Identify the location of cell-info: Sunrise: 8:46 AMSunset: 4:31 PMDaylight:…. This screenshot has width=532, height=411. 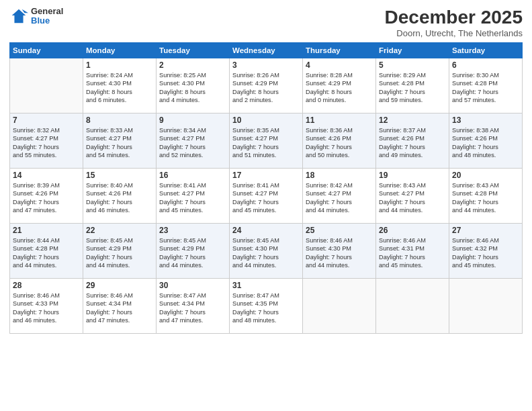
(412, 253).